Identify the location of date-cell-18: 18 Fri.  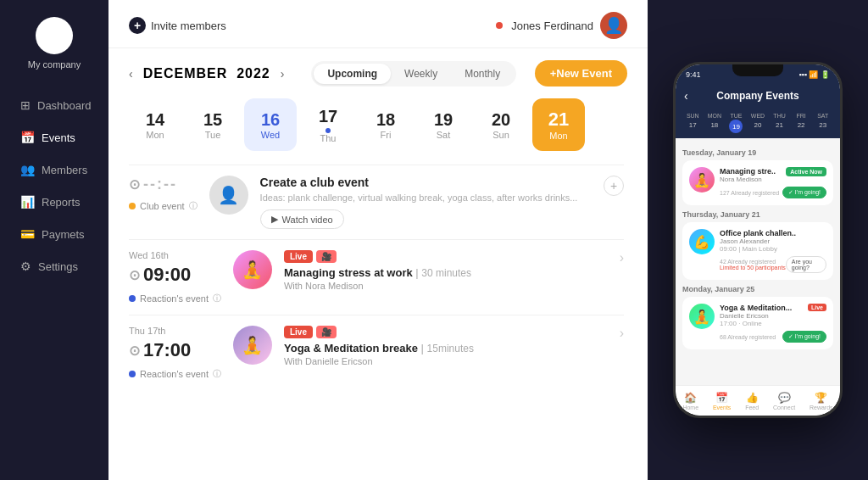
(386, 125).